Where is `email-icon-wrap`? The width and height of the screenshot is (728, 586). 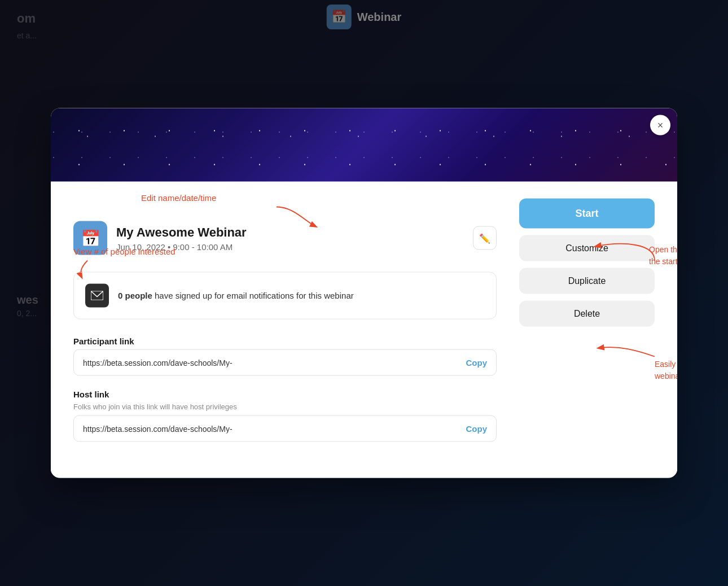 email-icon-wrap is located at coordinates (97, 296).